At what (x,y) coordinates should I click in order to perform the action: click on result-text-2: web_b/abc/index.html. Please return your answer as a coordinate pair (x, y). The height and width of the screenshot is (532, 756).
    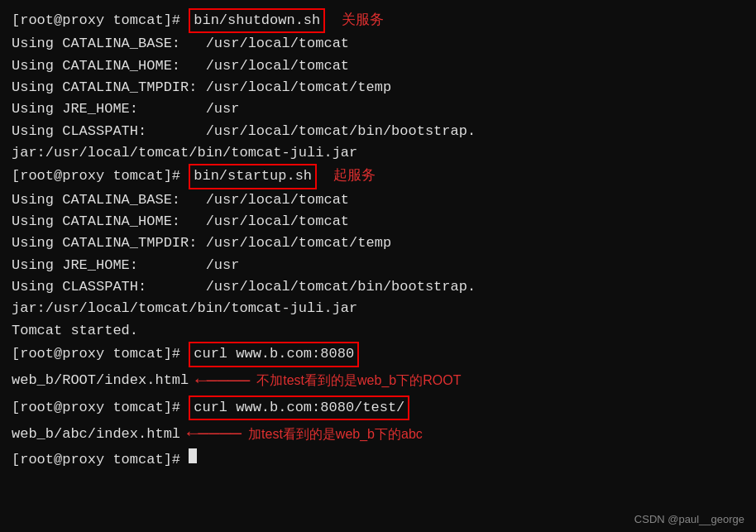
    Looking at the image, I should click on (96, 434).